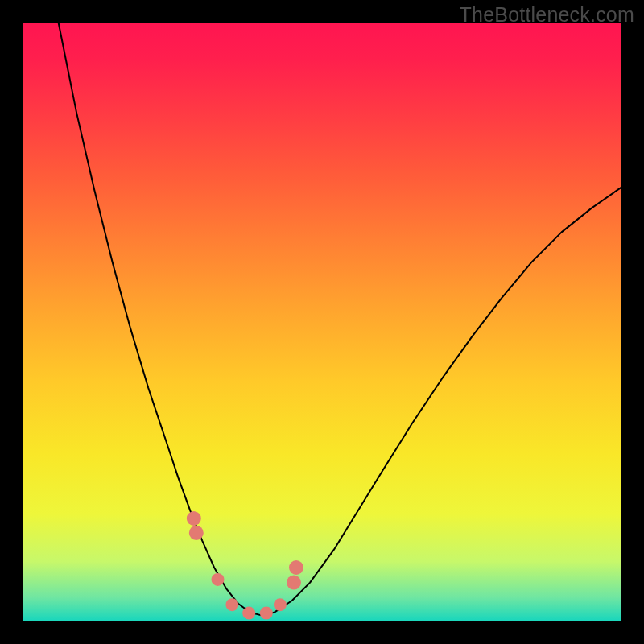 The width and height of the screenshot is (644, 644). I want to click on watermark-text: TheBottleneck.com, so click(547, 14).